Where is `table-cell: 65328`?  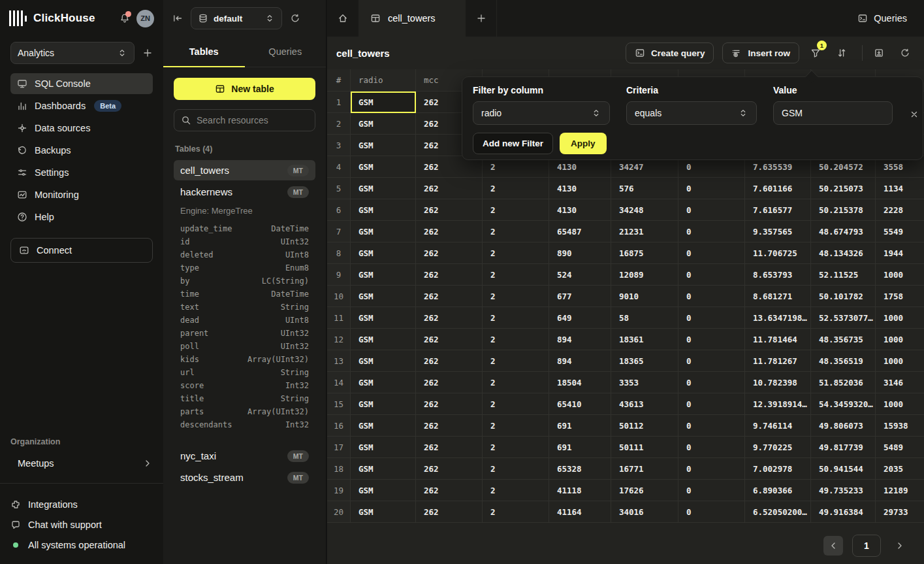
table-cell: 65328 is located at coordinates (580, 469).